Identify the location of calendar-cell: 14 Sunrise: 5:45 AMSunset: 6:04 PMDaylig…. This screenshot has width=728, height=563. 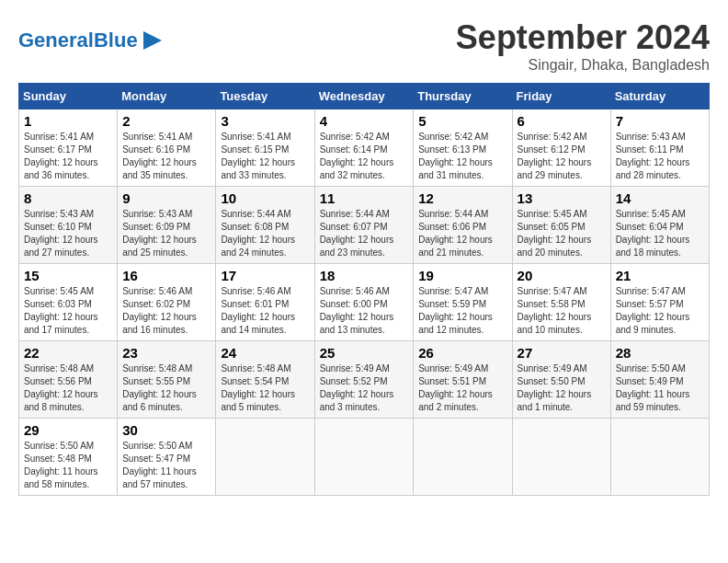
(660, 225).